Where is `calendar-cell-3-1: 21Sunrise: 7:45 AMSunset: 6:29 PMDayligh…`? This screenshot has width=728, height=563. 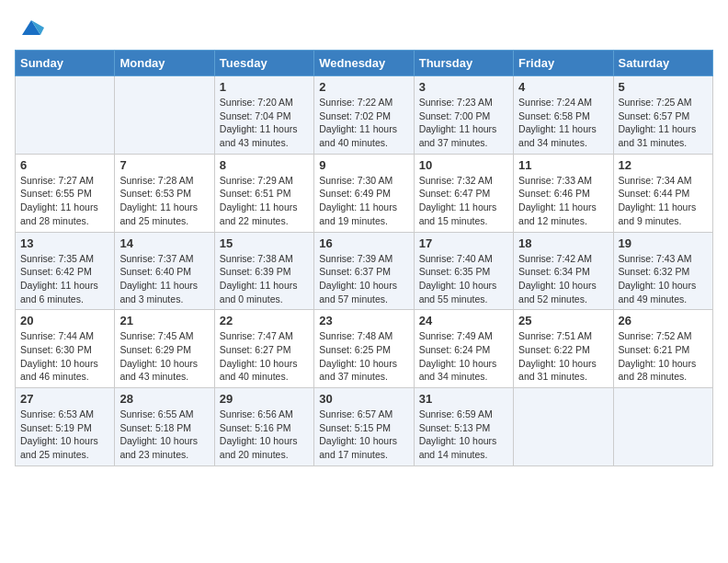
calendar-cell-3-1: 21Sunrise: 7:45 AMSunset: 6:29 PMDayligh… is located at coordinates (165, 350).